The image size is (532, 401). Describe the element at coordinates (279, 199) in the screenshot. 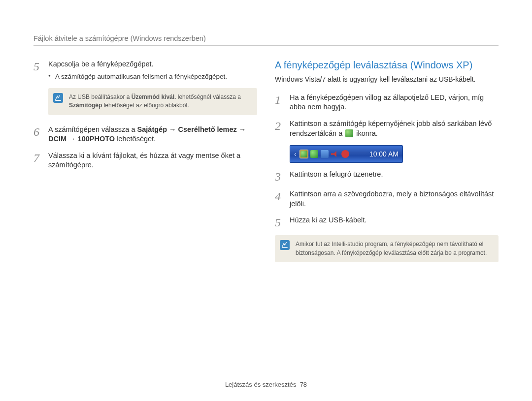

I see `step-number: 4` at that location.